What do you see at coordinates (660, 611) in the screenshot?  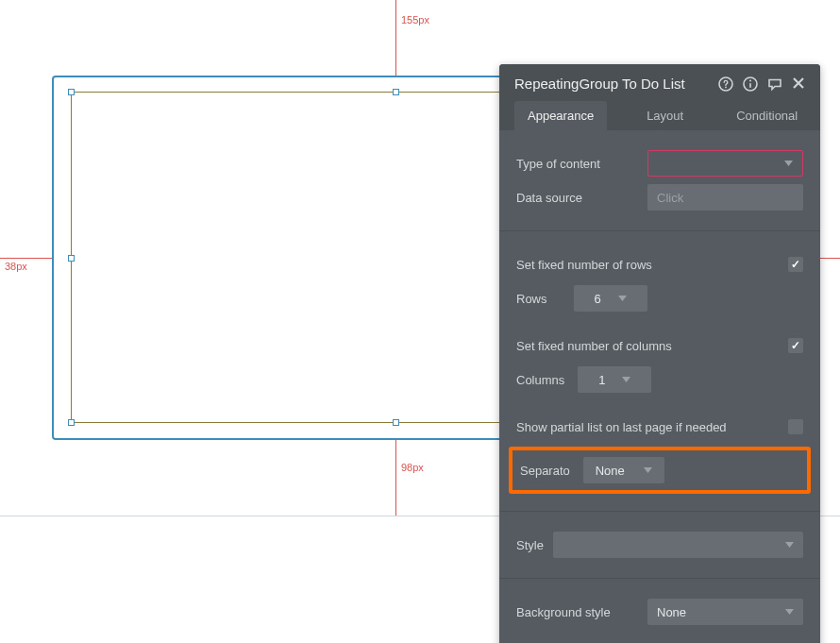 I see `section-background: Background style None` at bounding box center [660, 611].